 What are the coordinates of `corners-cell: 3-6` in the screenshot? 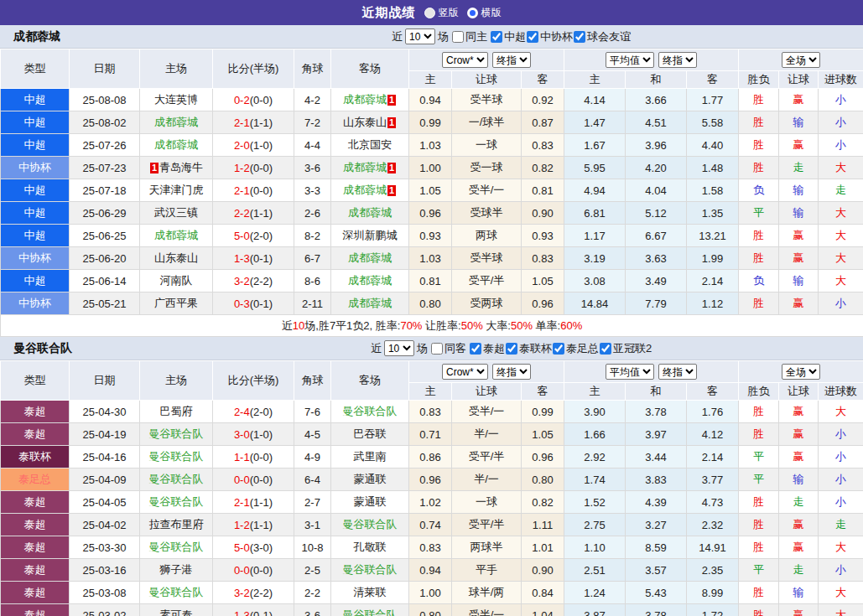 It's located at (313, 168).